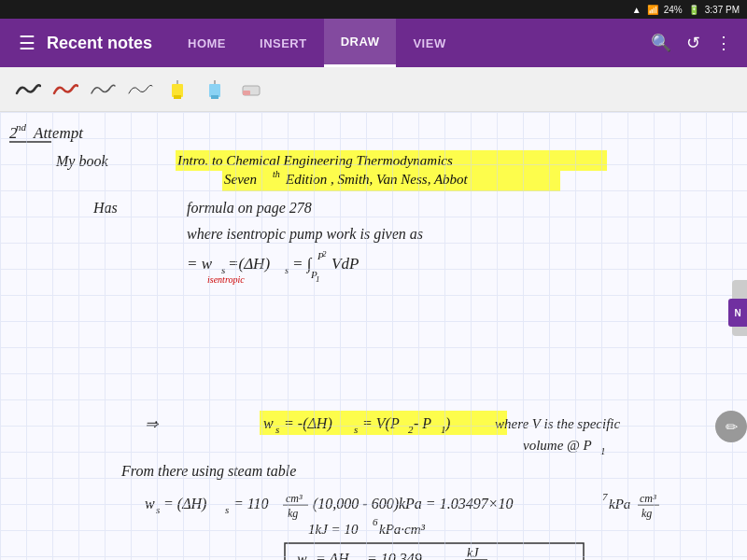  What do you see at coordinates (620, 504) in the screenshot?
I see `svg-text: kPa` at bounding box center [620, 504].